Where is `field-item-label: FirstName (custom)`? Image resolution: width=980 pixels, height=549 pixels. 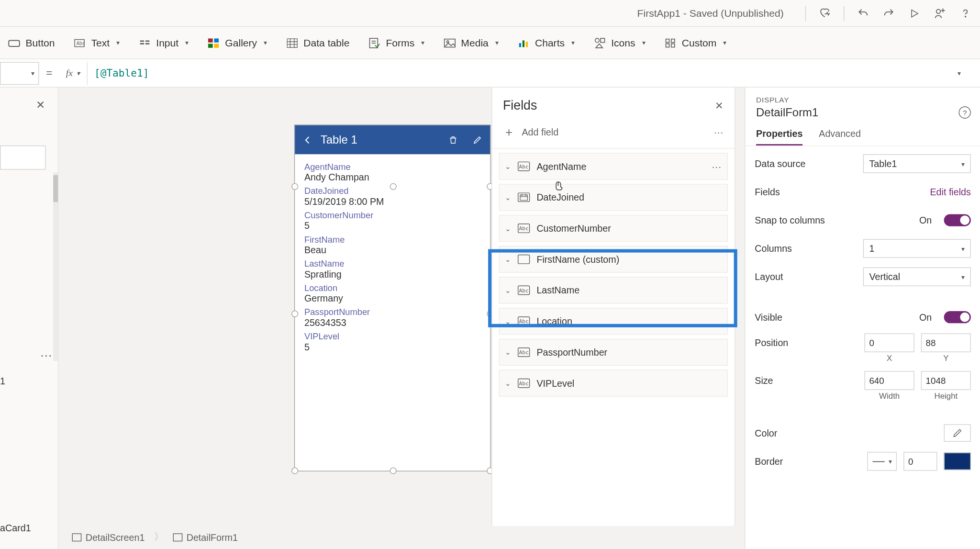 field-item-label: FirstName (custom) is located at coordinates (578, 259).